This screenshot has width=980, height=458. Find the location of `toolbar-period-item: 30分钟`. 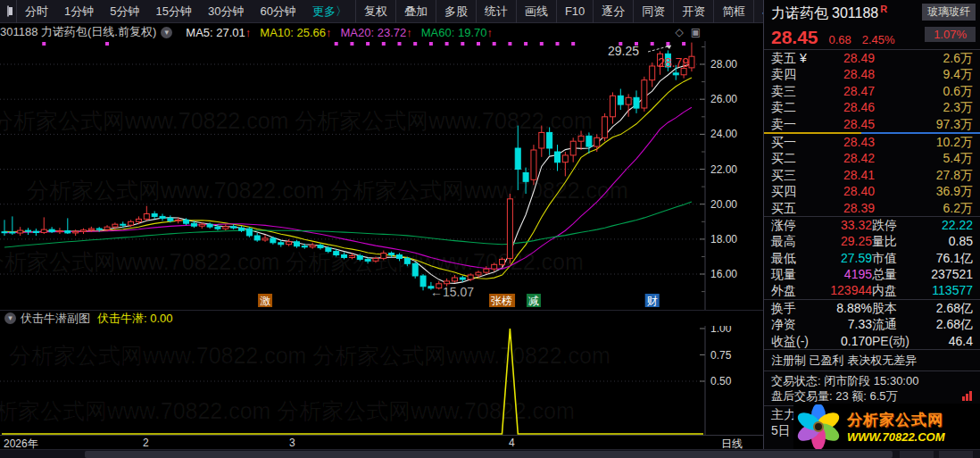

toolbar-period-item: 30分钟 is located at coordinates (226, 12).